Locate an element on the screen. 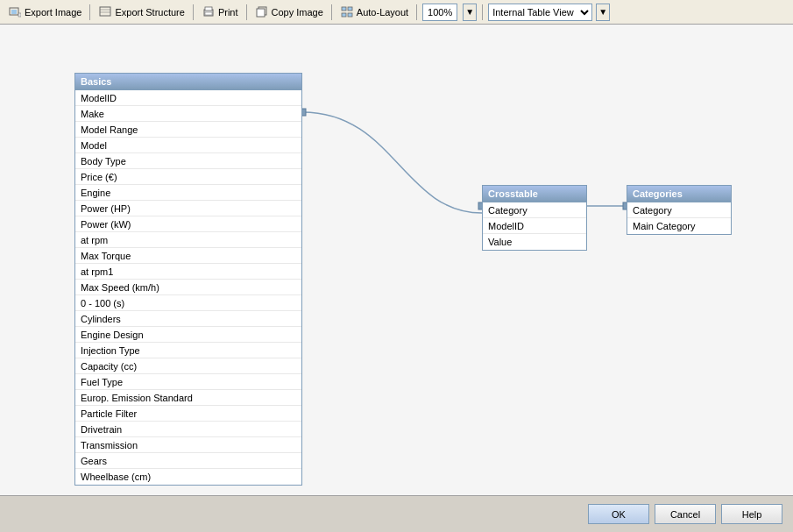 This screenshot has height=532, width=793. table-row: Gears is located at coordinates (188, 461).